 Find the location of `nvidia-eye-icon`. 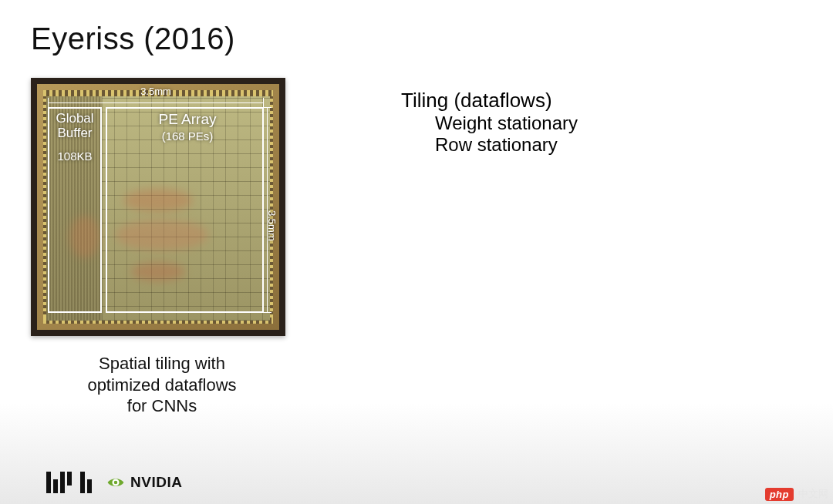

nvidia-eye-icon is located at coordinates (116, 482).